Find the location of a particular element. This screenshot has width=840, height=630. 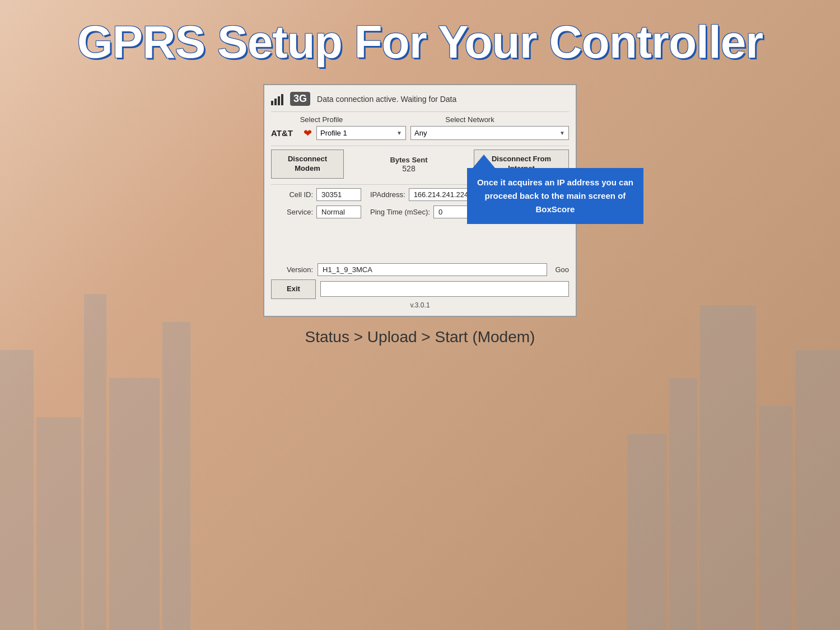

bytes-sent-label: Bytes Sent is located at coordinates (409, 160).